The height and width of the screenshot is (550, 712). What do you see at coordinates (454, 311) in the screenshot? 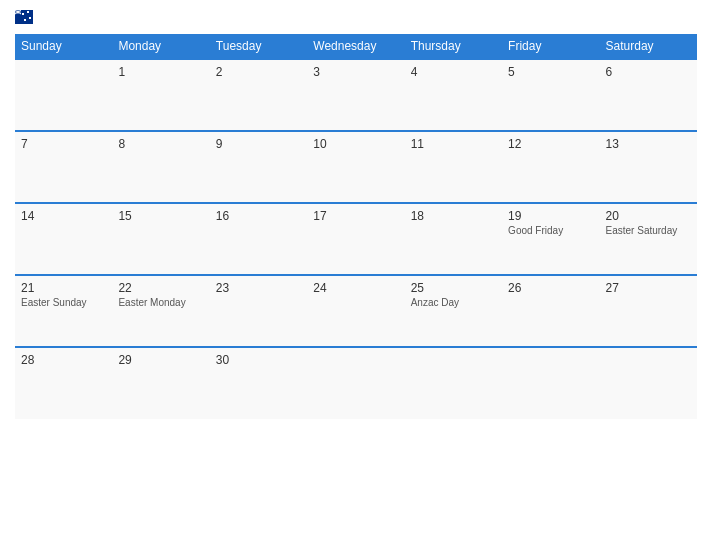
I see `calendar-cell: 25Anzac Day` at bounding box center [454, 311].